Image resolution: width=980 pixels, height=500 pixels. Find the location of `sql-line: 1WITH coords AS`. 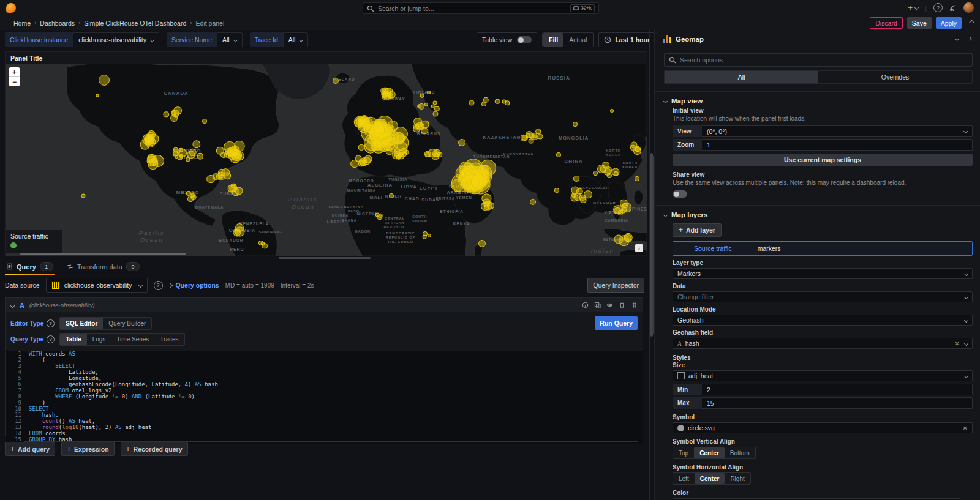

sql-line: 1WITH coords AS is located at coordinates (324, 354).